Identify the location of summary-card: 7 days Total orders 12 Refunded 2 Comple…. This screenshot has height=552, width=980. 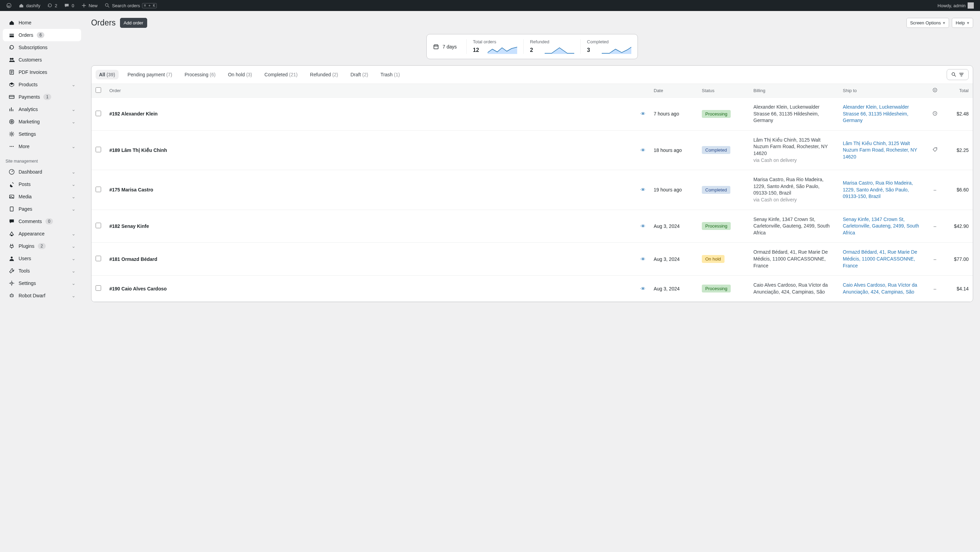
(532, 47).